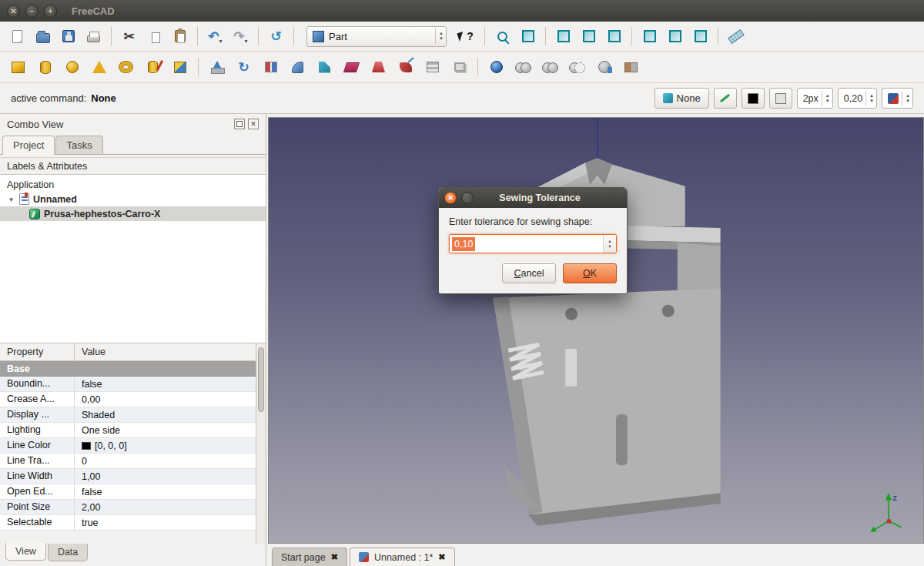  I want to click on top-view-button, so click(588, 36).